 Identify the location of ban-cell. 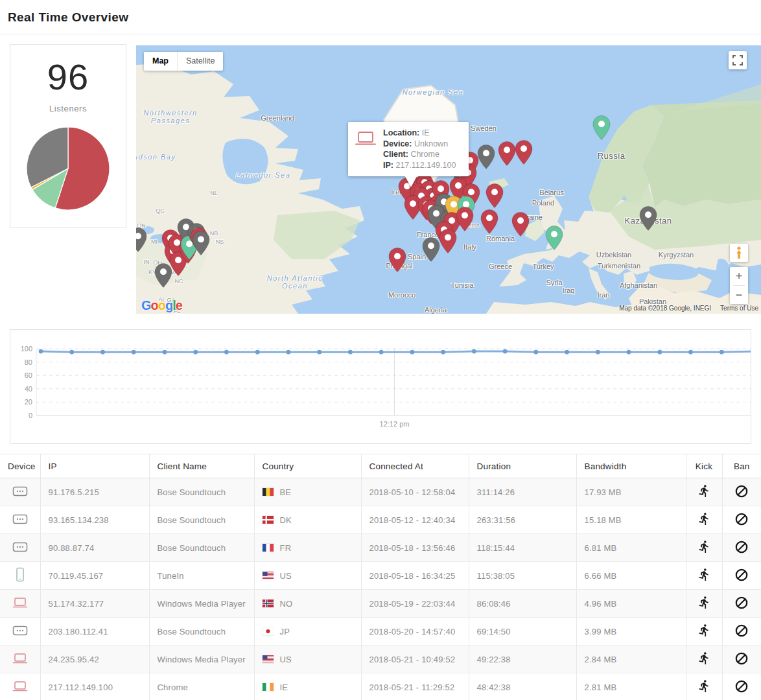
(742, 493).